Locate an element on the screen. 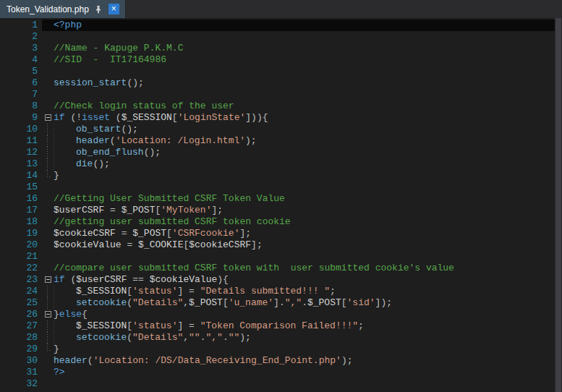  code-text: session_start(); is located at coordinates (304, 83).